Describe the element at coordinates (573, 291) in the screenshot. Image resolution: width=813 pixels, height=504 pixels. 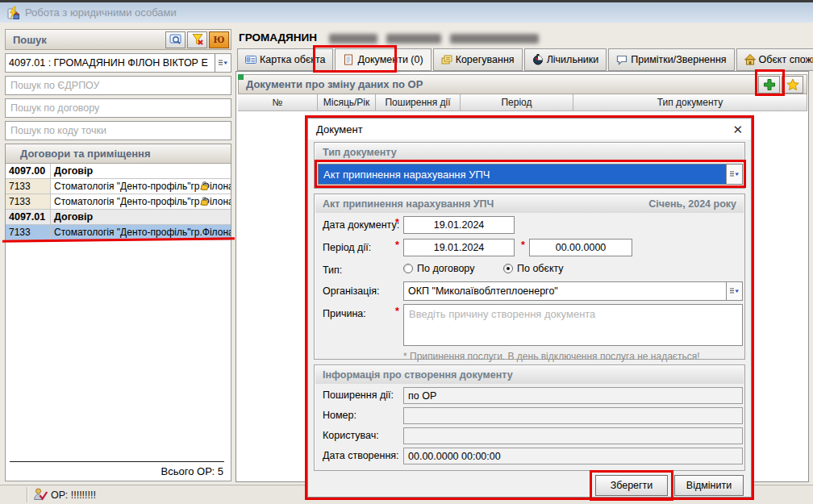
I see `organization-combobox: ОКП "Миколаївоблтеплоенерго"` at that location.